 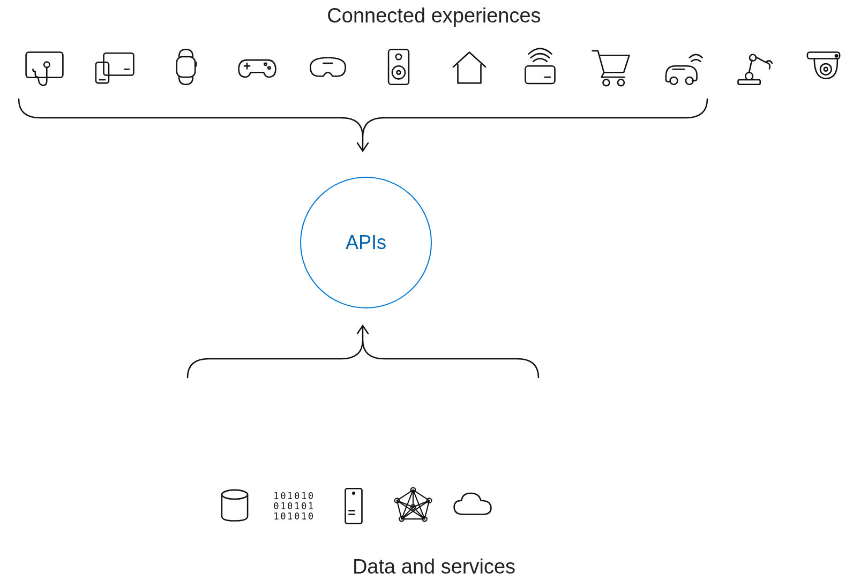 What do you see at coordinates (413, 506) in the screenshot?
I see `network-graph-icon` at bounding box center [413, 506].